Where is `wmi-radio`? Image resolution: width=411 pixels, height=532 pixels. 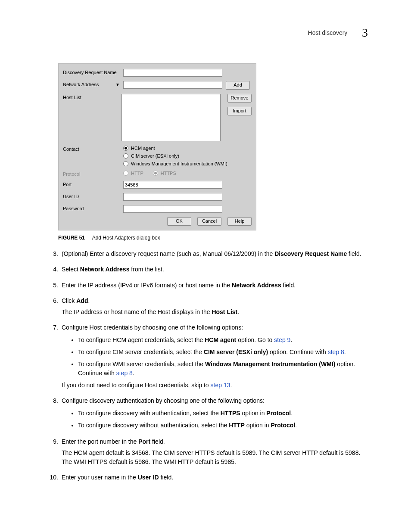
wmi-radio is located at coordinates (126, 164).